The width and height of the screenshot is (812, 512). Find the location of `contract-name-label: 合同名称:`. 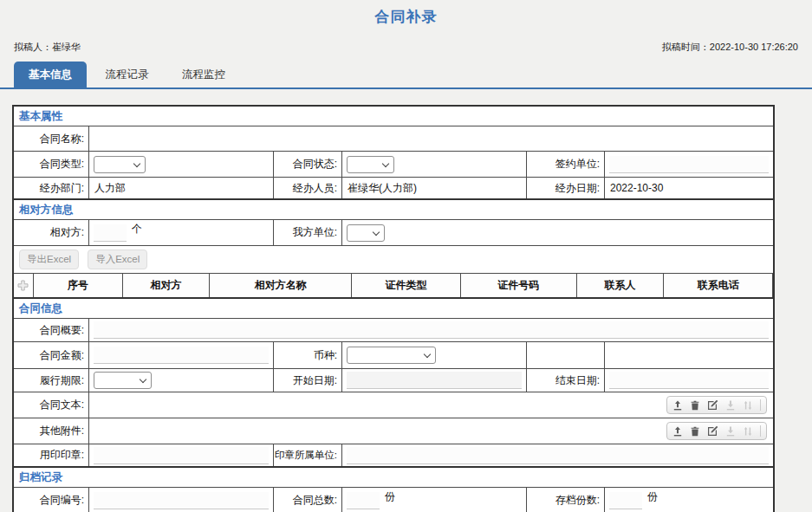

contract-name-label: 合同名称: is located at coordinates (51, 139).